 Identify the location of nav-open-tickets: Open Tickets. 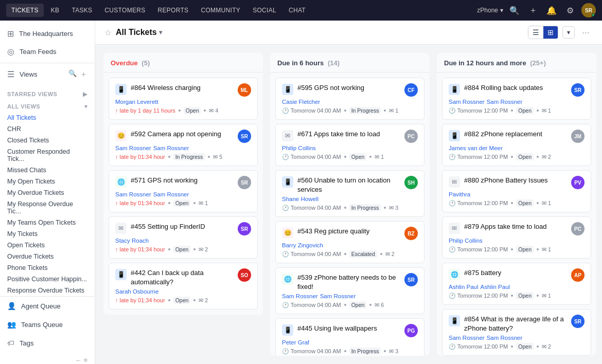
(47, 245).